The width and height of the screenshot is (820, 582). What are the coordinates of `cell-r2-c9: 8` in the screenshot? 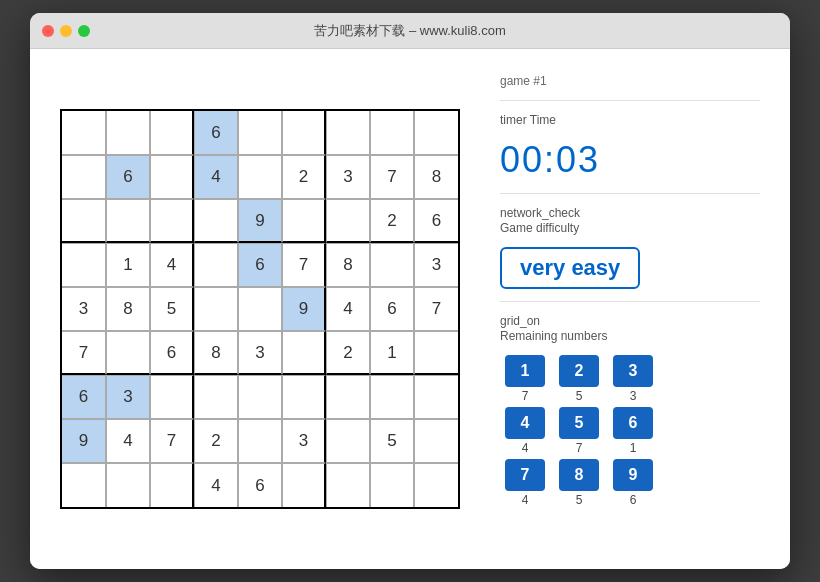 It's located at (436, 177).